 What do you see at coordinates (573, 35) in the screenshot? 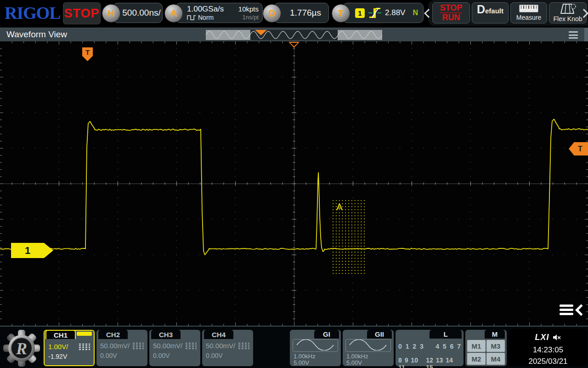
I see `header-menu-icon` at bounding box center [573, 35].